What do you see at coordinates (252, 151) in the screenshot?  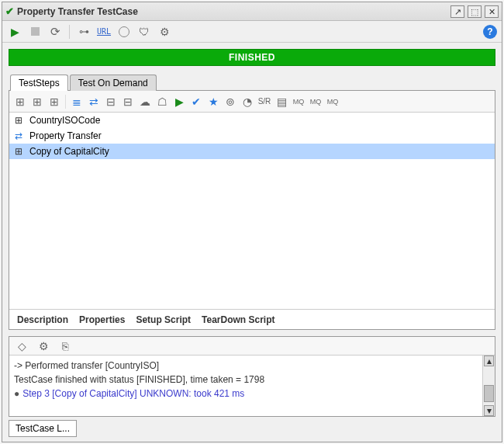 I see `step-row: Copy of CapitalCity` at bounding box center [252, 151].